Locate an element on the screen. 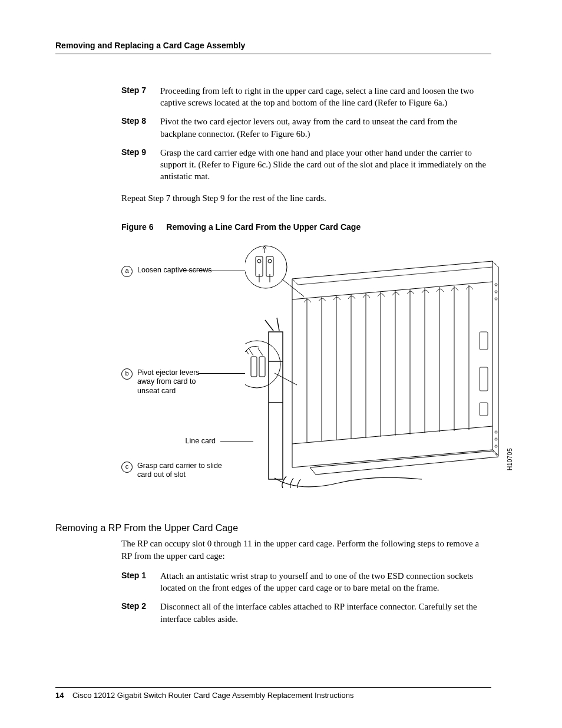 The image size is (562, 728). step-label: Step 8 is located at coordinates (141, 127).